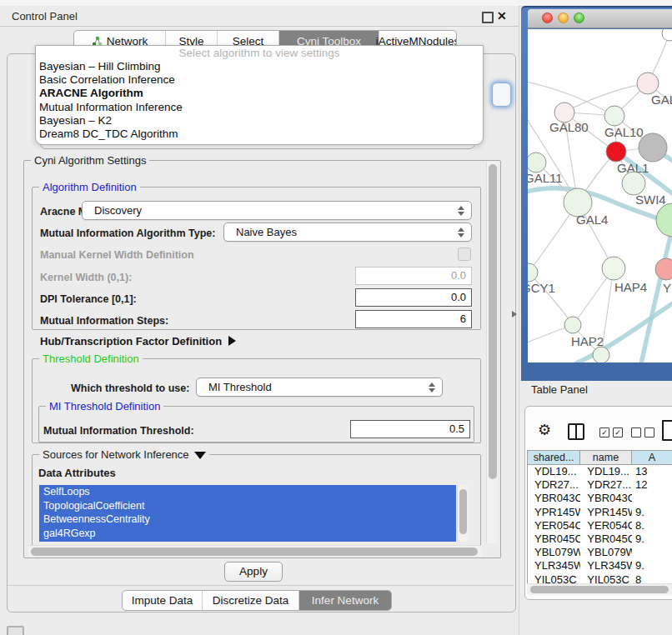 The image size is (672, 635). I want to click on algorithm-option: Dream8 DC_TDC Algorithm, so click(259, 134).